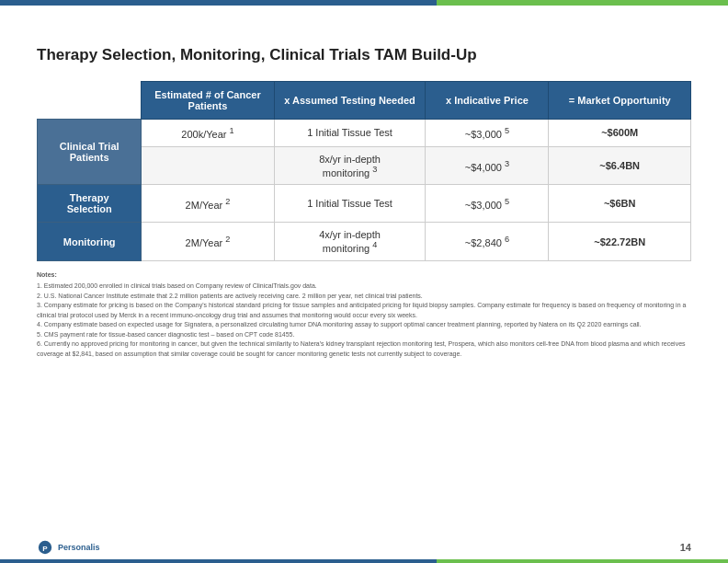  I want to click on header-empty, so click(90, 101).